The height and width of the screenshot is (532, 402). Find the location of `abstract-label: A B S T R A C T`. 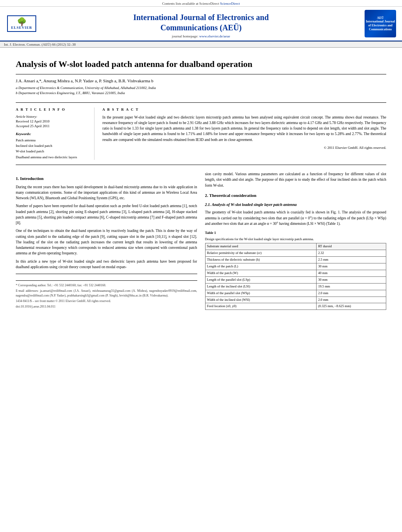

abstract-label: A B S T R A C T is located at coordinates (244, 109).